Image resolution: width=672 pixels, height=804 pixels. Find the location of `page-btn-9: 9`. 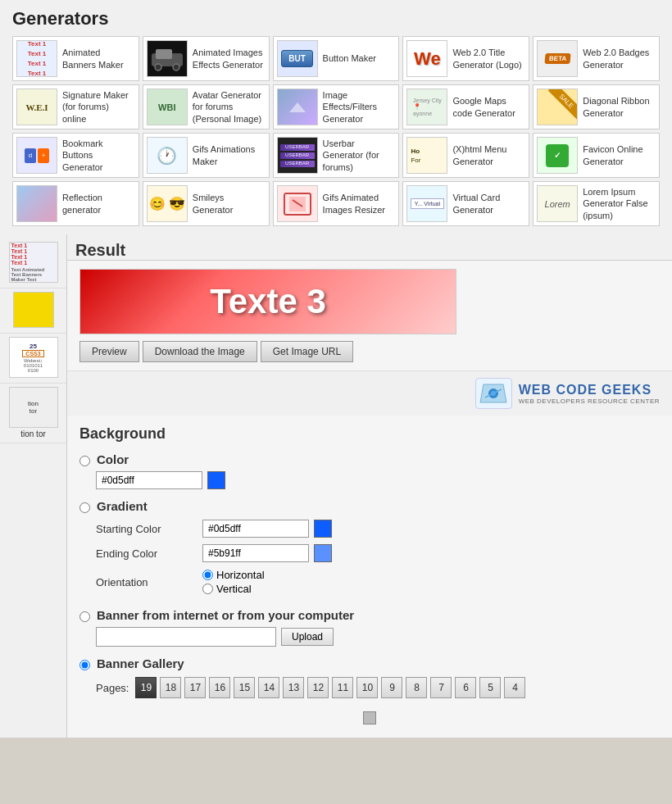

page-btn-9: 9 is located at coordinates (392, 688).